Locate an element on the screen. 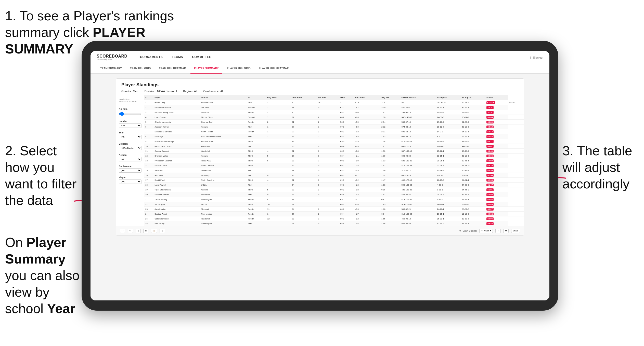  watch-button: 👁 Watch ▾ is located at coordinates (486, 231).